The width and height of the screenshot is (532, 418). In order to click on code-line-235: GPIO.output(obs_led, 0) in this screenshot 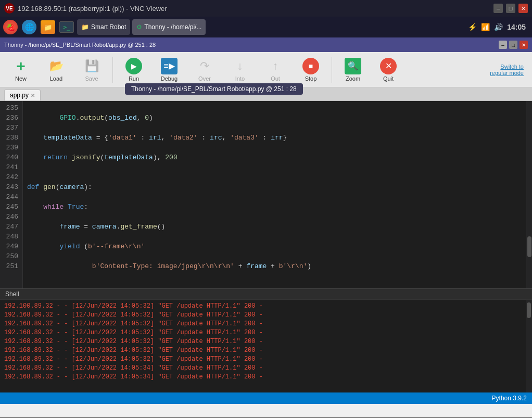, I will do `click(274, 118)`.